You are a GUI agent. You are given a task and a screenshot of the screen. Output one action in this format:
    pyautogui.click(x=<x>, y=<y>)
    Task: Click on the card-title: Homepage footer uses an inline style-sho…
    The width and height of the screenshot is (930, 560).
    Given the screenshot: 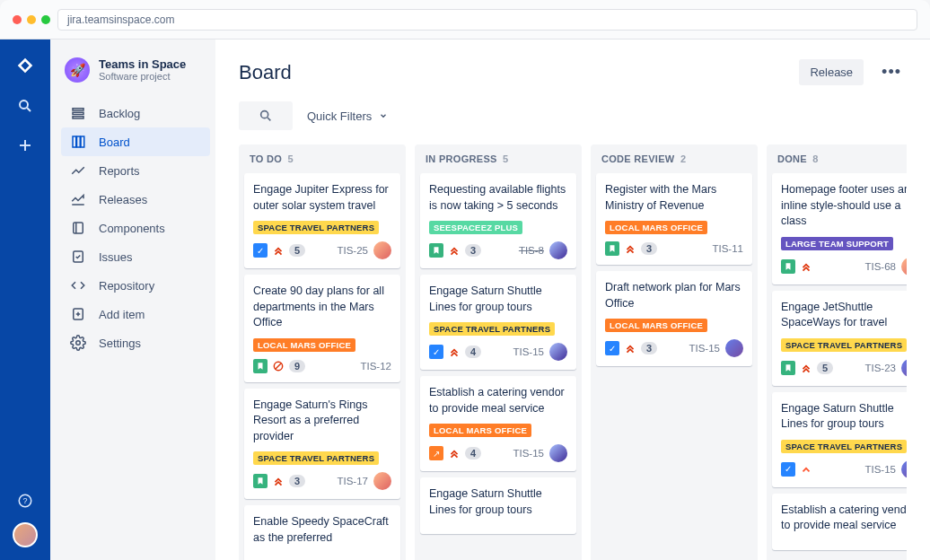 What is the action you would take?
    pyautogui.click(x=844, y=206)
    